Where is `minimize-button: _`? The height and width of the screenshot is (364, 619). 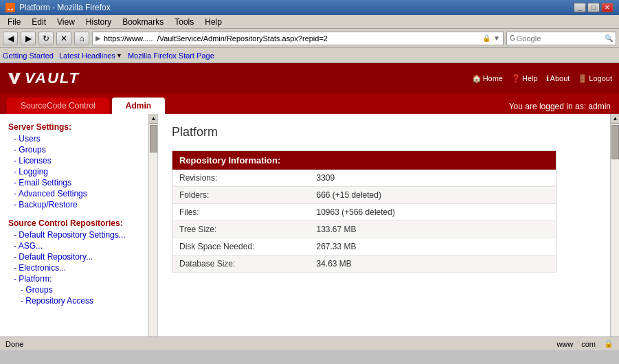
minimize-button: _ is located at coordinates (580, 8).